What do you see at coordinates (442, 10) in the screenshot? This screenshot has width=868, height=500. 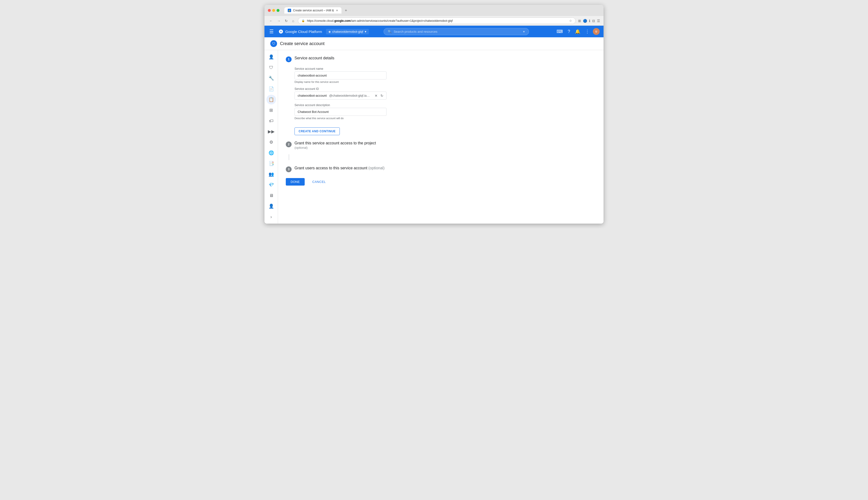 I see `tab-bar: 🔒 Create service account – IAM & ✕ +` at bounding box center [442, 10].